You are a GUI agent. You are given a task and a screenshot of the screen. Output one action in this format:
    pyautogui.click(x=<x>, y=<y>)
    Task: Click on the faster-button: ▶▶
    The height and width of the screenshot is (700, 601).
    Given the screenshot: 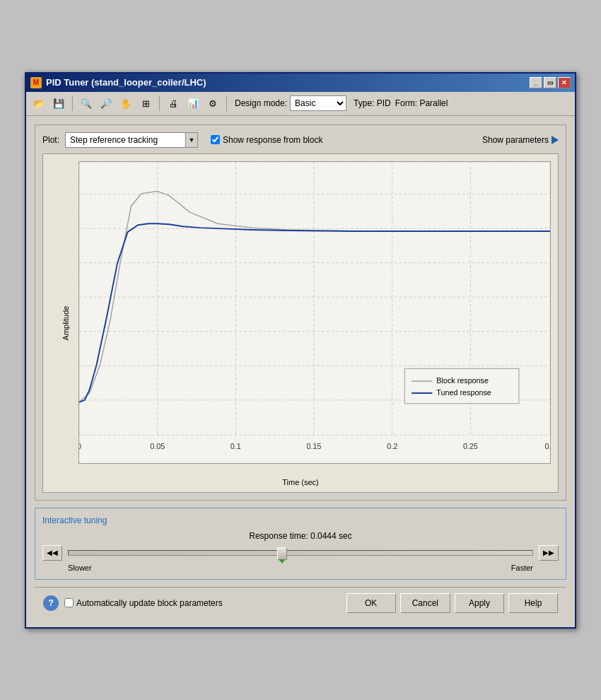 What is the action you would take?
    pyautogui.click(x=549, y=553)
    